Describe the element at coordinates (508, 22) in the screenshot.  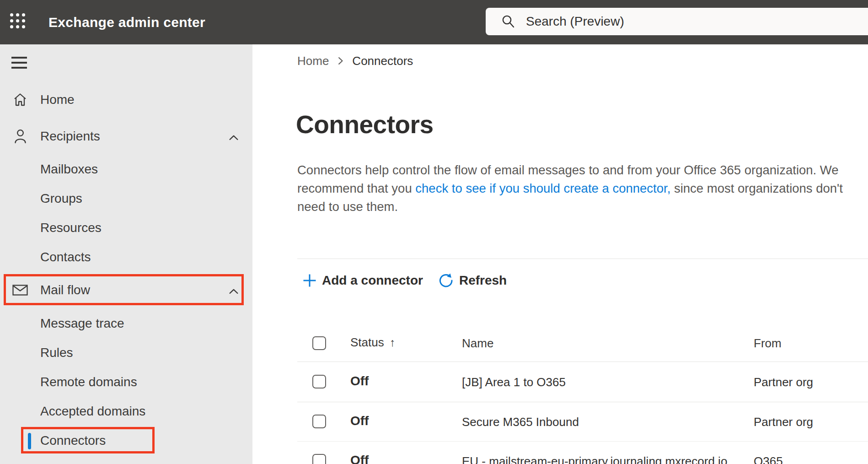
I see `search-icon` at that location.